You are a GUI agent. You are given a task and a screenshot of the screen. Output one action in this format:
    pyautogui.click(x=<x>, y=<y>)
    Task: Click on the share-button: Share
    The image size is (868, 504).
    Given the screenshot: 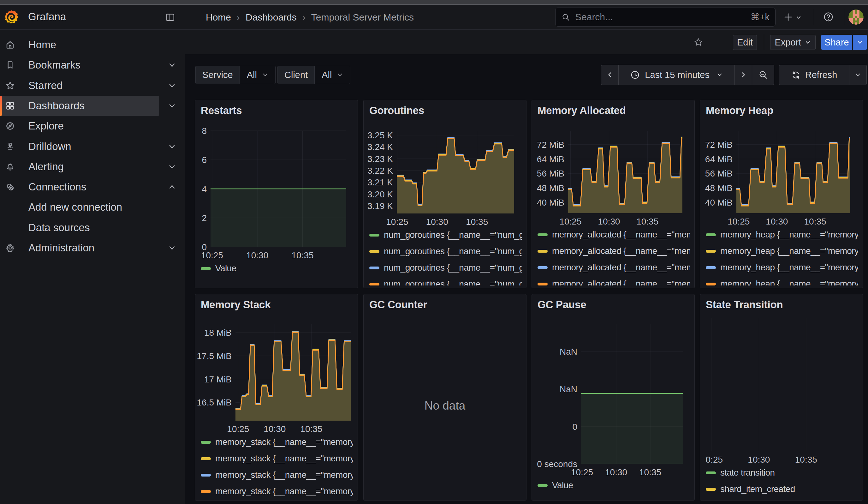 What is the action you would take?
    pyautogui.click(x=837, y=42)
    